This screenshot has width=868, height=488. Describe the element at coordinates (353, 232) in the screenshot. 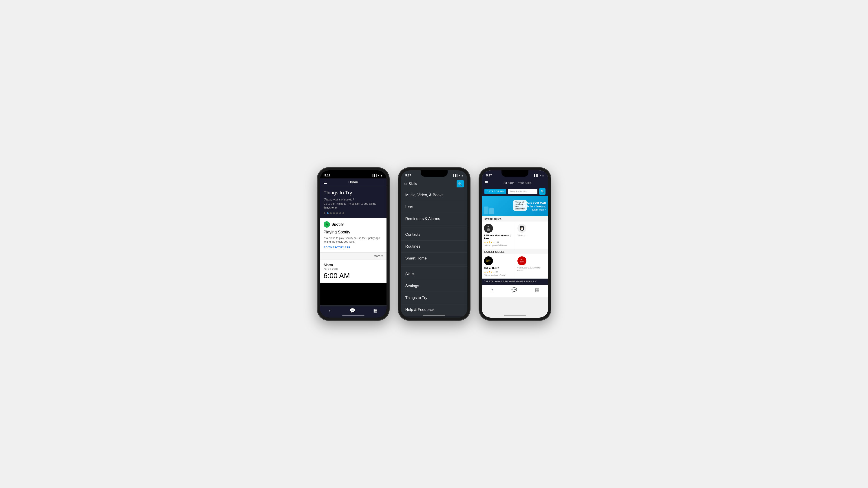

I see `spotify-card-title: Playing Spotify` at that location.